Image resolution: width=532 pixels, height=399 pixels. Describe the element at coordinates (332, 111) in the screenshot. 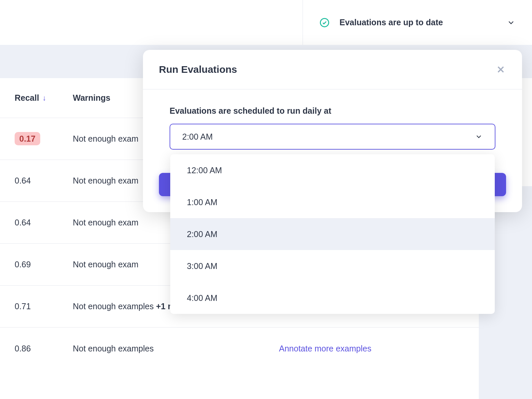

I see `schedule-label: Evaluations are scheduled to run daily a…` at that location.